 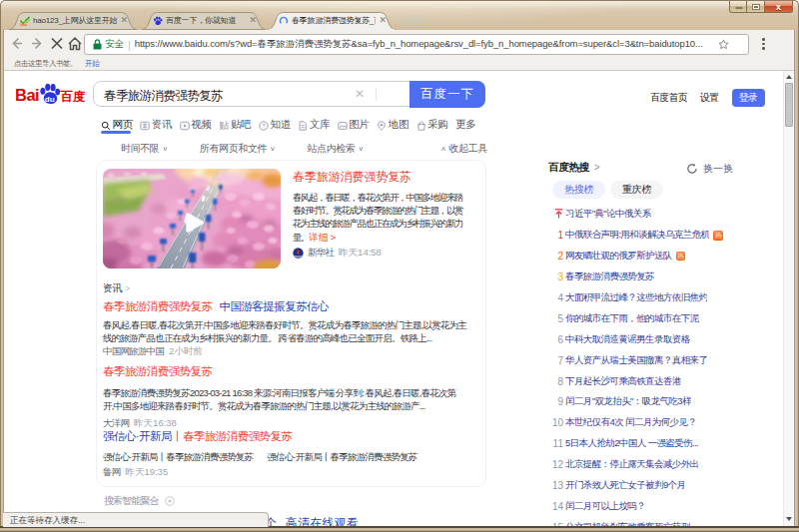 I want to click on fold-tools-button: ∧收起工具, so click(x=463, y=149).